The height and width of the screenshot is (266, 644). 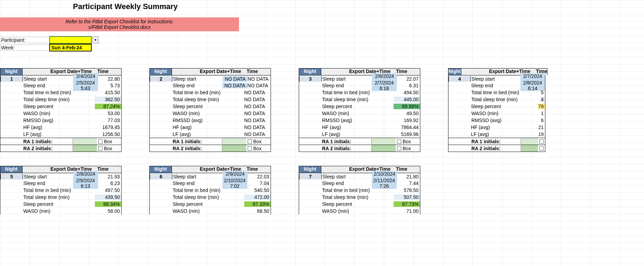 I want to click on cell: 578.50, so click(x=407, y=190).